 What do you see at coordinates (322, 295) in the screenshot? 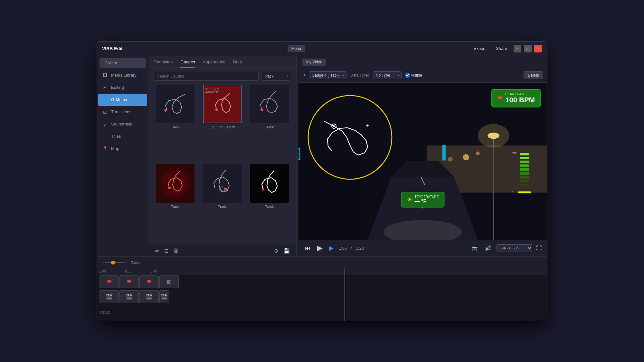
I see `timeline-area: 0:00 0:38 0:40 ❤ ❤ ❤ ⊠ 🎬 🎬 🎬 🎬` at bounding box center [322, 295].